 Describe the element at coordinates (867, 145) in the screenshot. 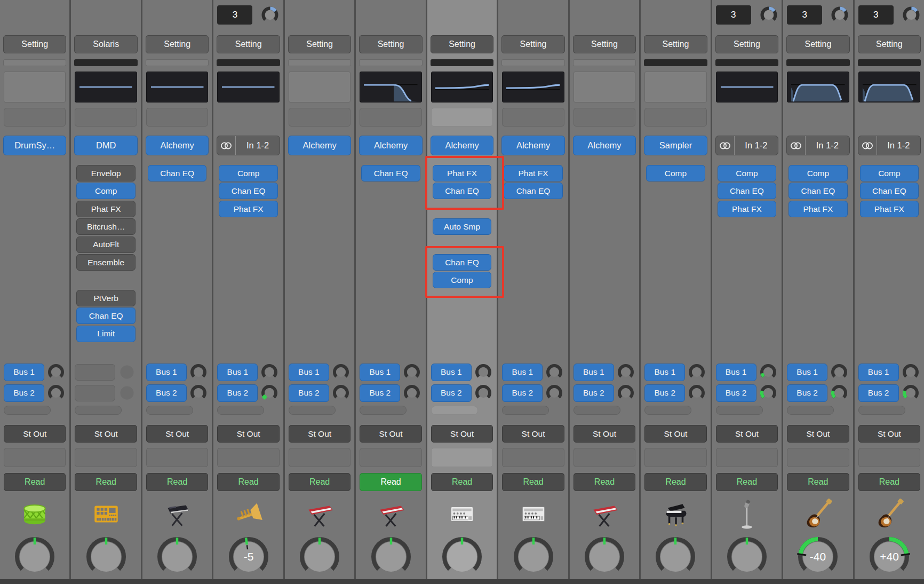

I see `stereo-format-icon` at that location.